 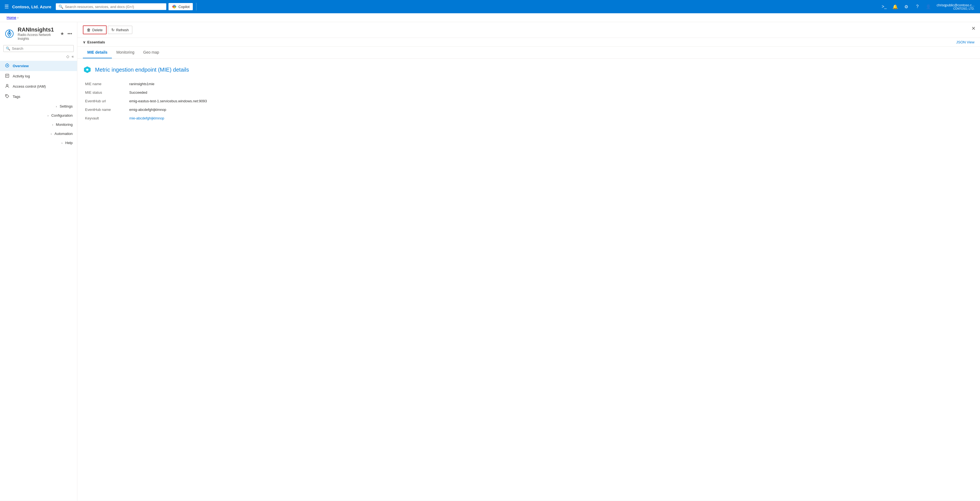 I want to click on resource-title: RANInsights1, so click(x=37, y=30).